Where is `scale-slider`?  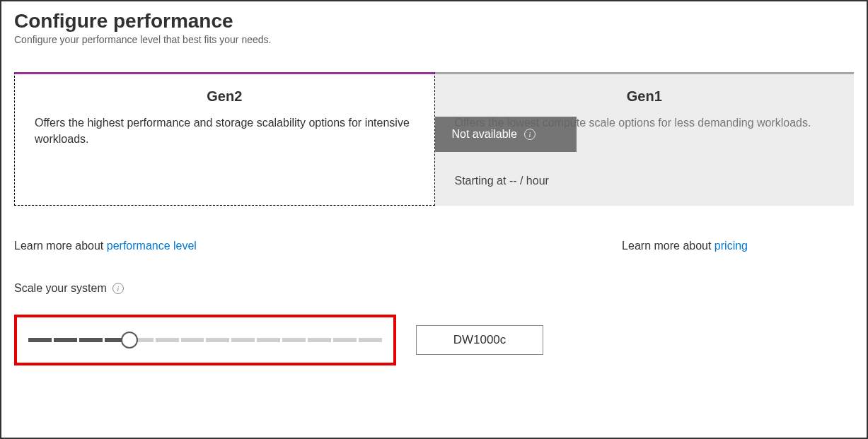 scale-slider is located at coordinates (205, 340).